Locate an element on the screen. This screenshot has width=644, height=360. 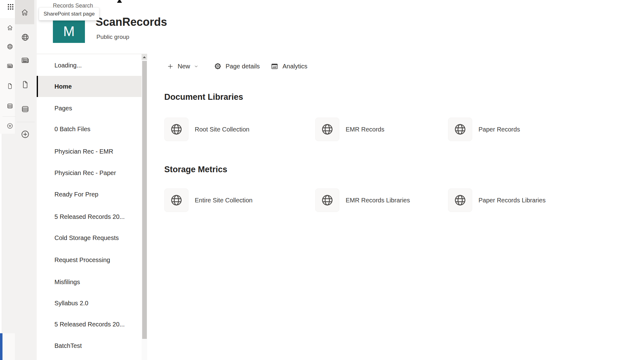
appbar-home-button-active is located at coordinates (25, 12).